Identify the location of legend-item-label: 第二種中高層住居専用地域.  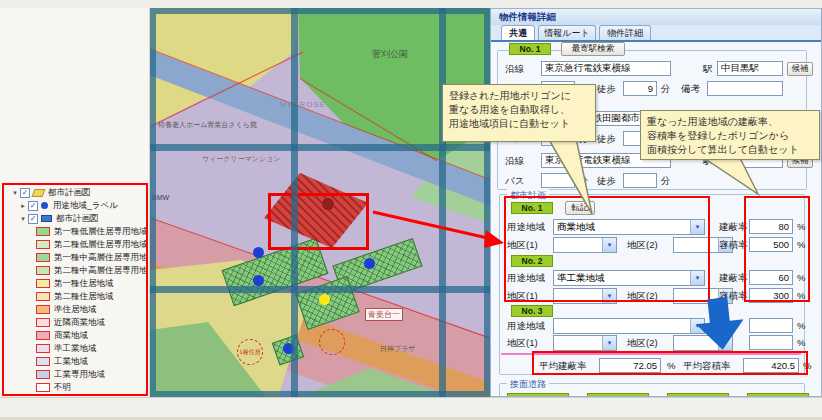
(101, 271).